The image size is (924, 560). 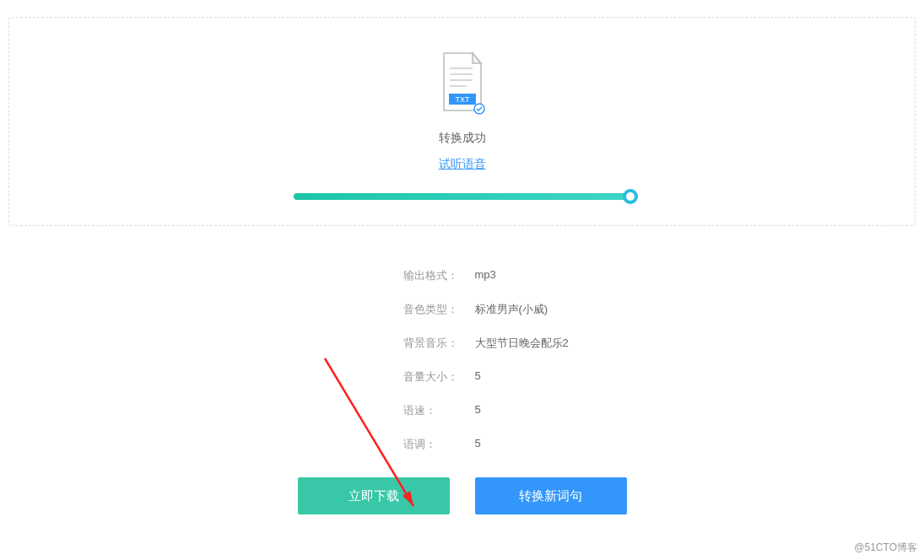 What do you see at coordinates (462, 138) in the screenshot?
I see `conversion-status: 转换成功` at bounding box center [462, 138].